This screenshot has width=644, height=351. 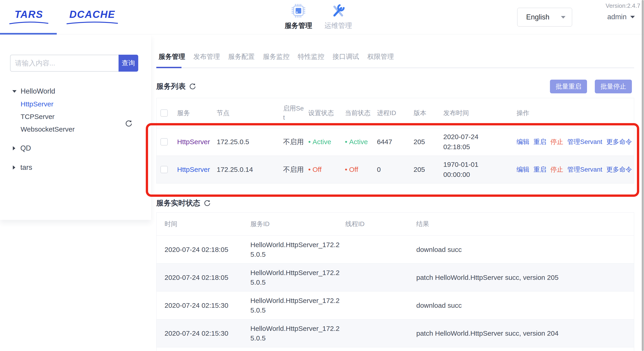 I want to click on col-enable-set: 启用Set, so click(x=296, y=113).